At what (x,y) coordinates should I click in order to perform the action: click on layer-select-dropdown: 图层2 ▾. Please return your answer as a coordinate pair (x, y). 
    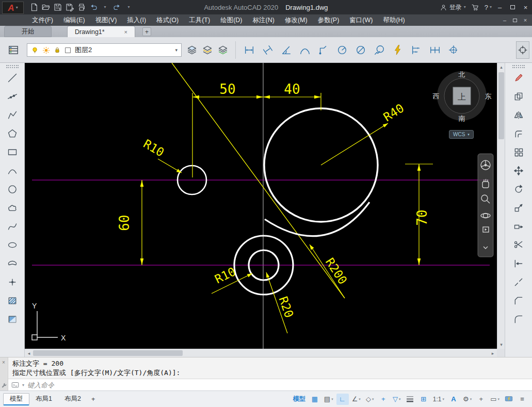
    Looking at the image, I should click on (104, 50).